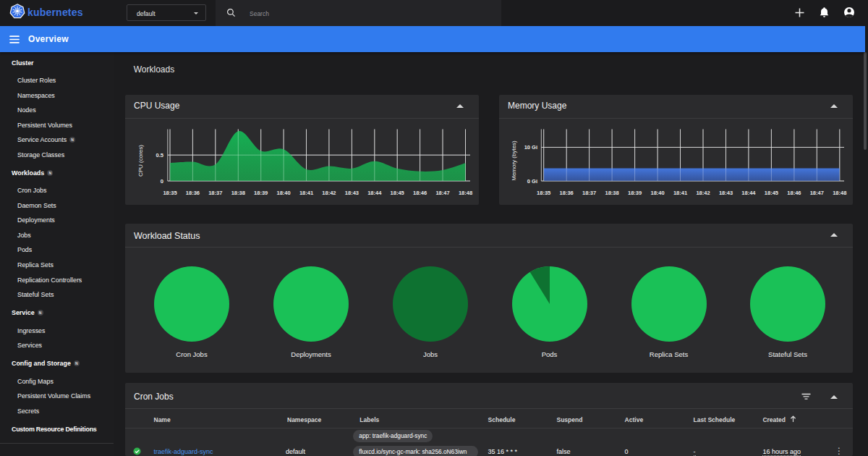 The image size is (868, 456). What do you see at coordinates (140, 161) in the screenshot?
I see `svg-text: CPU (cores)` at bounding box center [140, 161].